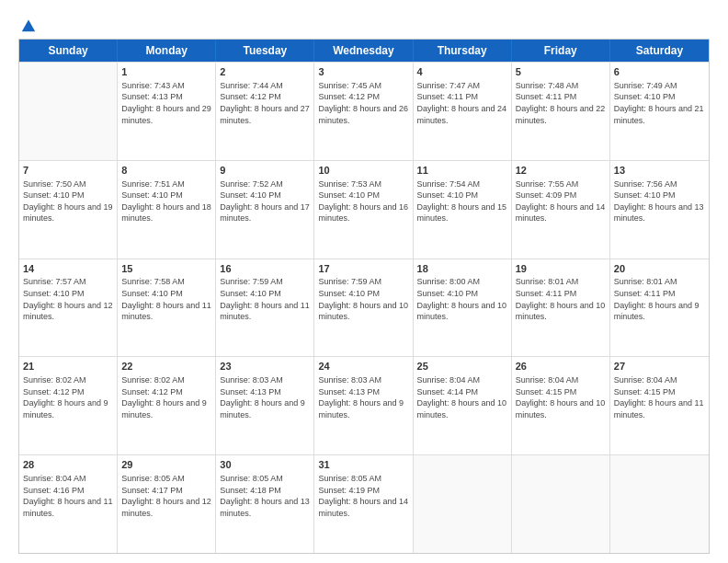  I want to click on day-number: 25, so click(462, 366).